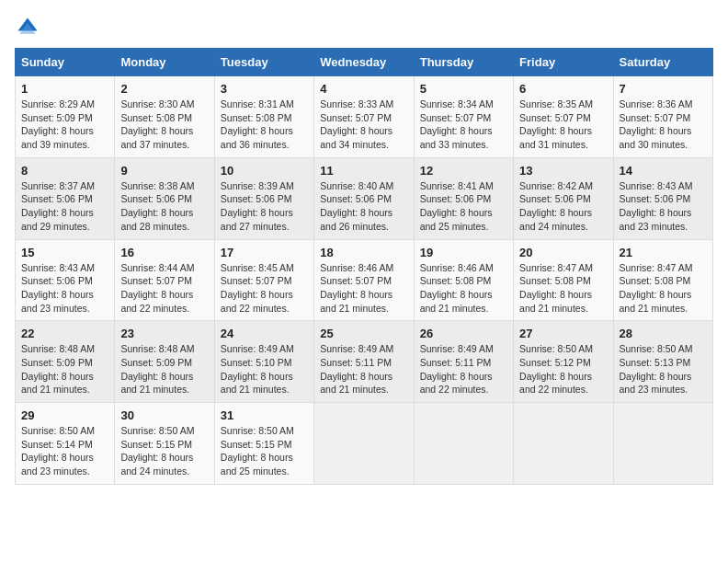 This screenshot has height=563, width=728. What do you see at coordinates (165, 443) in the screenshot?
I see `calendar-cell: 30Sunrise: 8:50 AM Sunset: 5:15 PM Dayli…` at bounding box center [165, 443].